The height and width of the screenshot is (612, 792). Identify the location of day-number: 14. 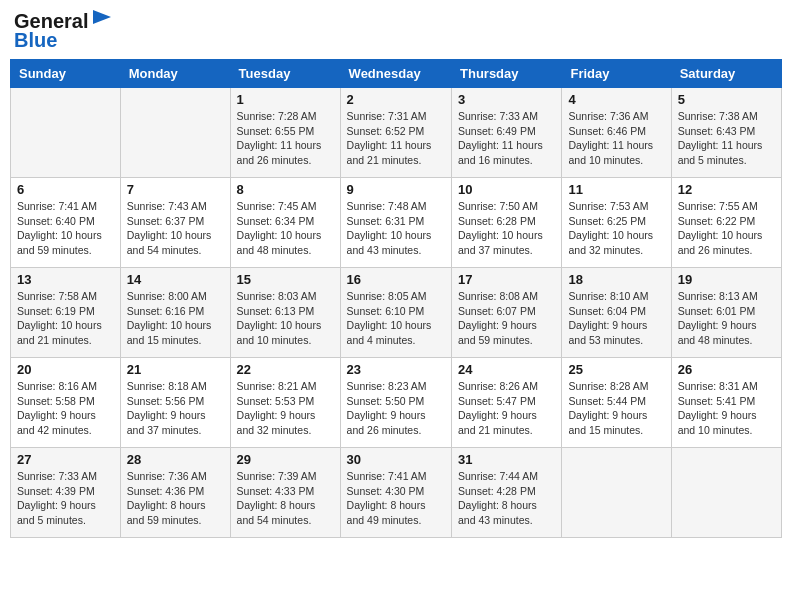
(176, 280).